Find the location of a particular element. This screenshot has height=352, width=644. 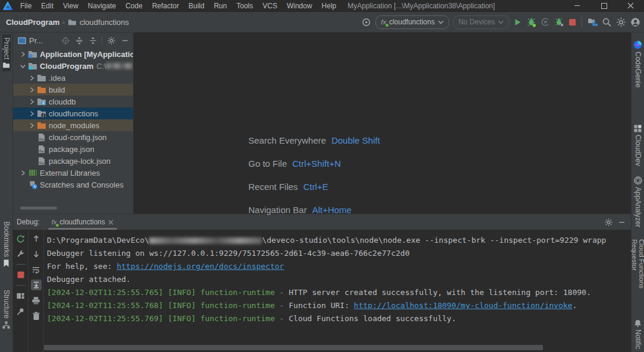

excluded-folder-icon is located at coordinates (42, 125).